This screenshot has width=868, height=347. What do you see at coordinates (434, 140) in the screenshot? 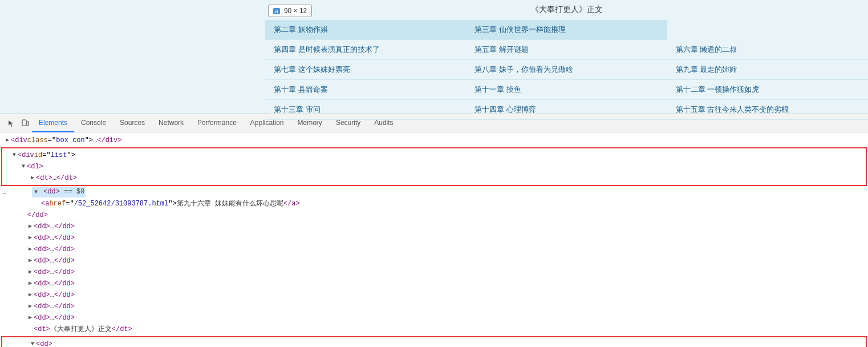
I see `html-line: ▶ <div class="box_con"> … </div>` at bounding box center [434, 140].